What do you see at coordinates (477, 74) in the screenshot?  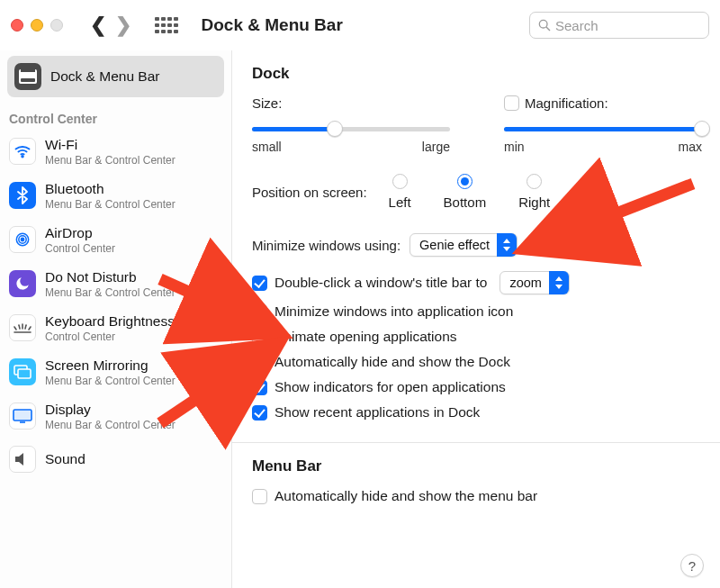 I see `section-title-dock: Dock` at bounding box center [477, 74].